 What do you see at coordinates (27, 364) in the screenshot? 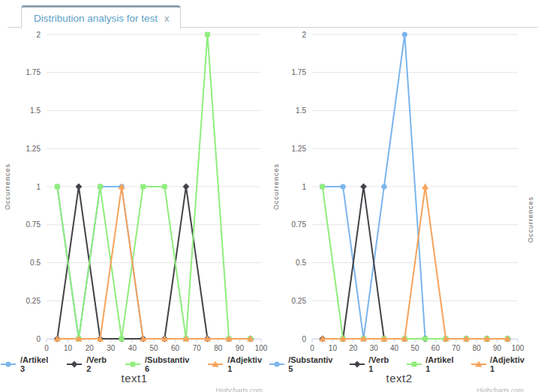
I see `legend-item: /Artikel 3` at bounding box center [27, 364].